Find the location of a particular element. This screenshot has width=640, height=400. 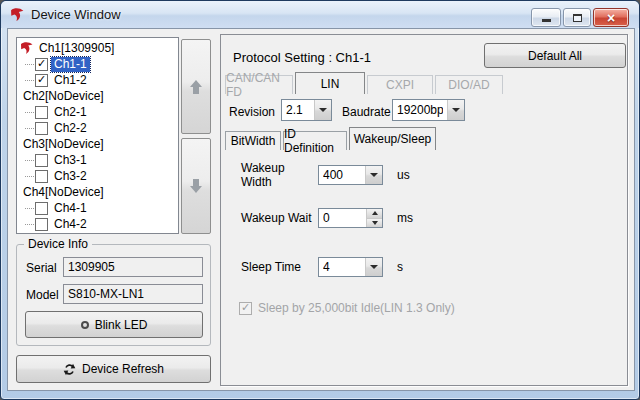

spin-up-button is located at coordinates (374, 214).